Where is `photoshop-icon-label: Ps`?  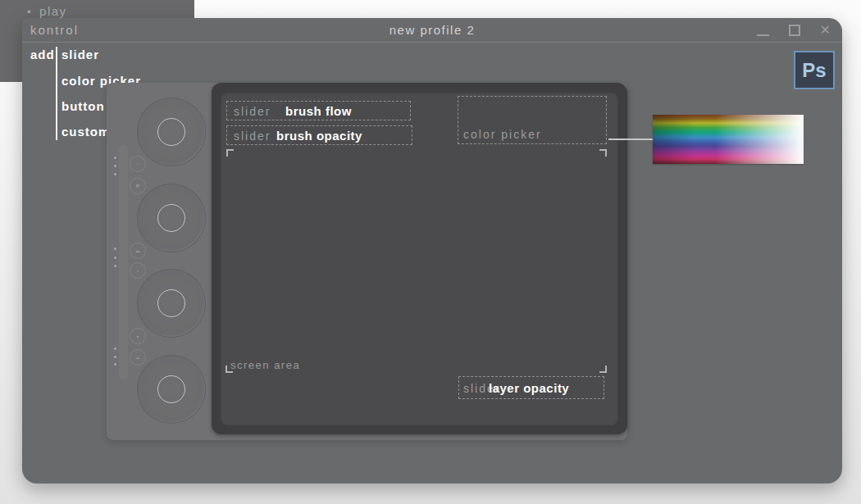 photoshop-icon-label: Ps is located at coordinates (813, 70).